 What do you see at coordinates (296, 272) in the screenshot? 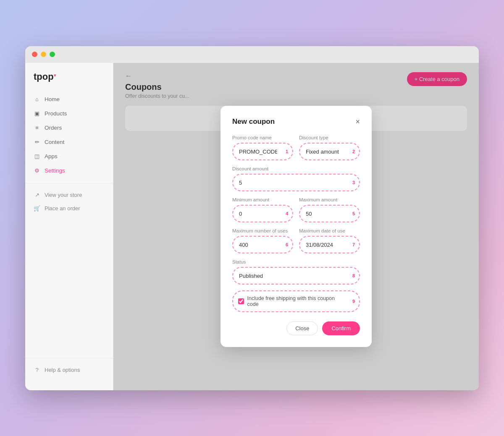
I see `status-group: Status Published Draft 8` at bounding box center [296, 272].